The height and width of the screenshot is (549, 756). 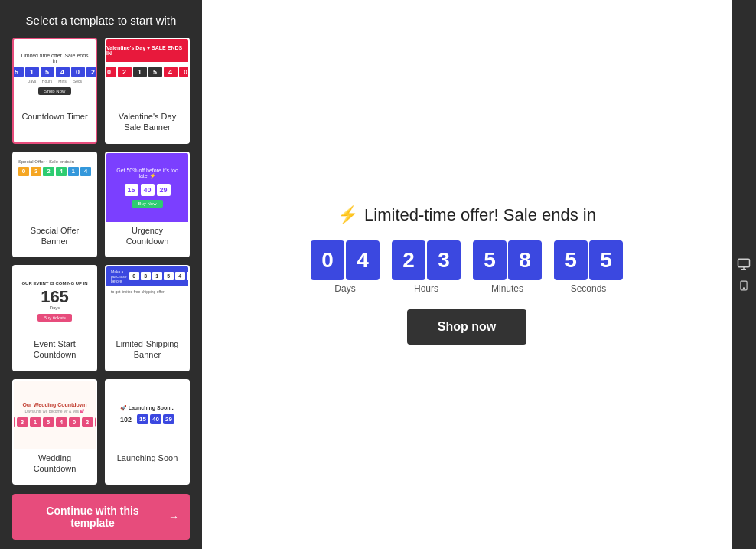 What do you see at coordinates (490, 260) in the screenshot?
I see `preview-minutes-box1: 5` at bounding box center [490, 260].